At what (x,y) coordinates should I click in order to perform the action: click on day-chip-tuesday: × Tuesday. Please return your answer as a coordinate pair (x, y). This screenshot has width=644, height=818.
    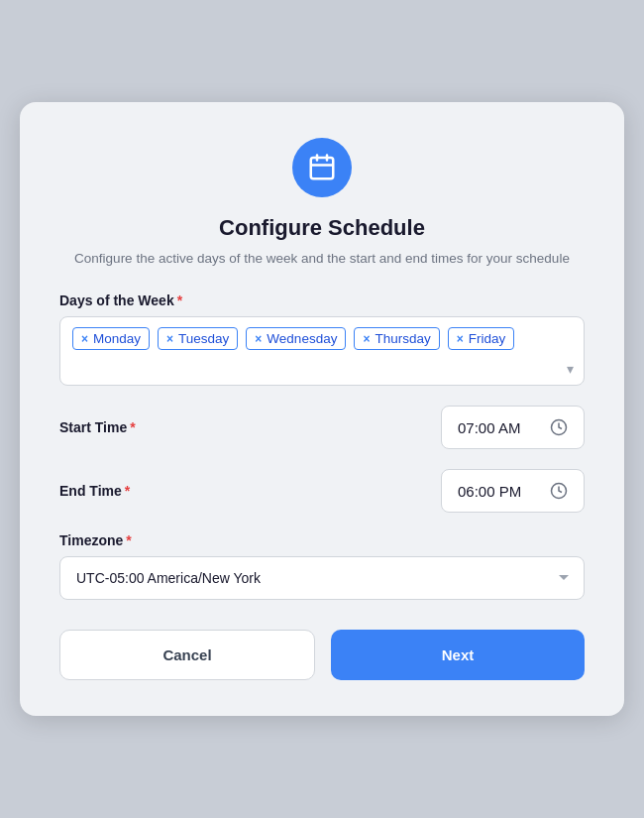
    Looking at the image, I should click on (198, 339).